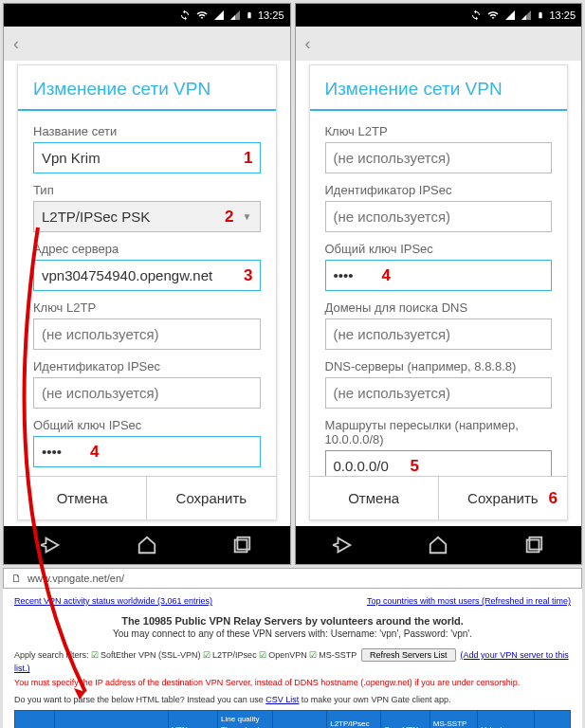 The image size is (585, 728). Describe the element at coordinates (406, 719) in the screenshot. I see `col-openvpn: OpenVPN Windows, Mac, iPhone, Android` at that location.